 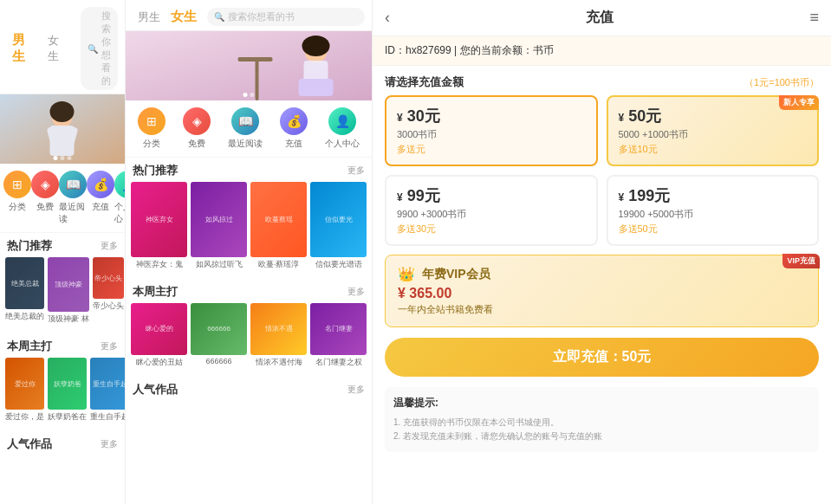 I want to click on vip-section: VIP充值 👑 年费VIP会员 ¥ 365.00 一年内全站书籍免费看, so click(x=601, y=291).